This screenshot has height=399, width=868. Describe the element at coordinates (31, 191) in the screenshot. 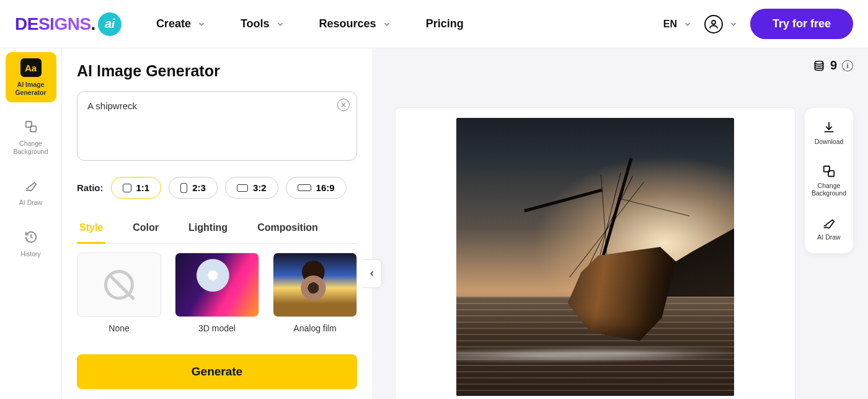

I see `sidebar-item-ai-draw: AI Draw` at that location.